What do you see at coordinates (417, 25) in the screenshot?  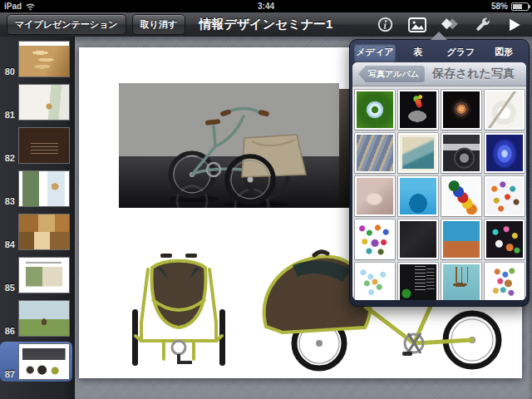 I see `media-icon` at bounding box center [417, 25].